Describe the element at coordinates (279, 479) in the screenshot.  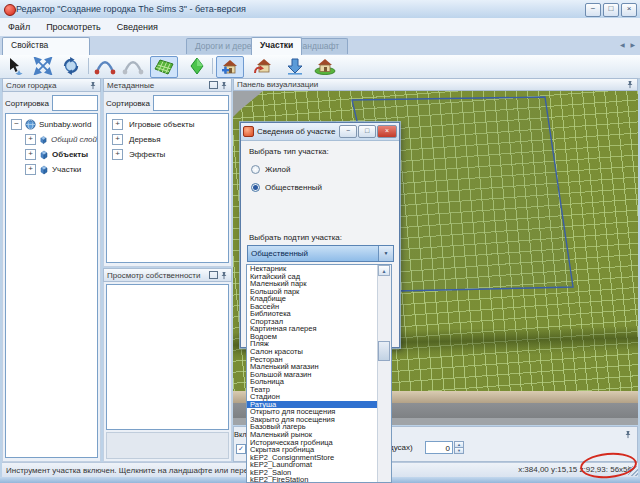
I see `dropdown-item-label: kEP2_FireStation` at that location.